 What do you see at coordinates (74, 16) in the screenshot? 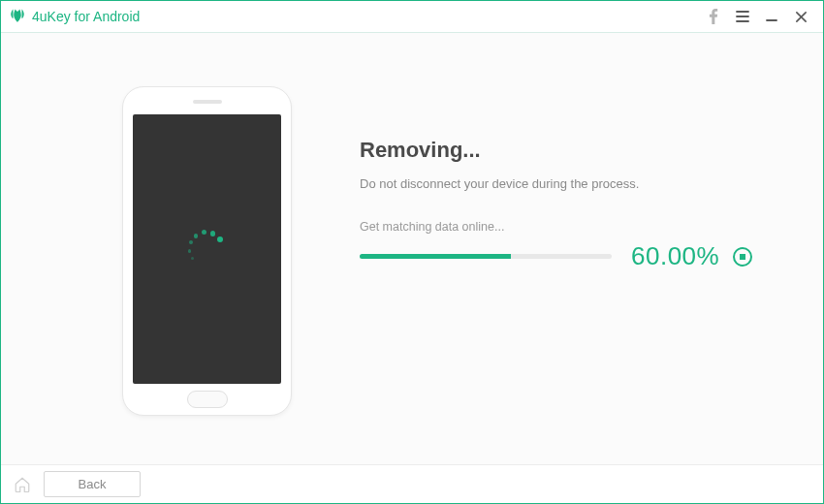
I see `title-bar-left: 4uKey for Android` at bounding box center [74, 16].